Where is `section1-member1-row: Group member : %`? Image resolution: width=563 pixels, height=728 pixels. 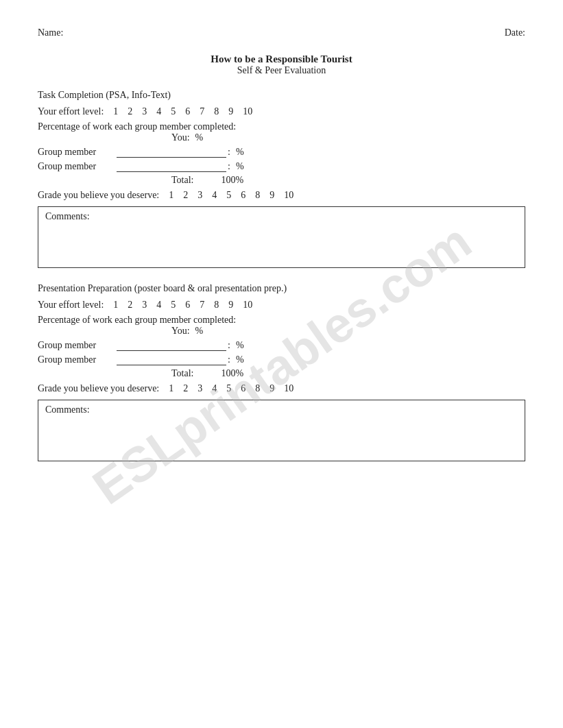
section1-member1-row: Group member : % is located at coordinates (281, 152).